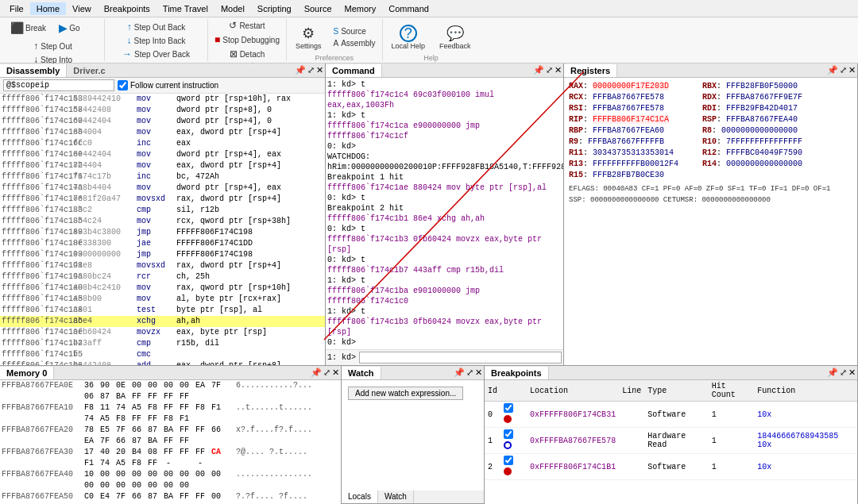 The height and width of the screenshot is (504, 858). I want to click on watch-close-icon: ✕, so click(478, 373).